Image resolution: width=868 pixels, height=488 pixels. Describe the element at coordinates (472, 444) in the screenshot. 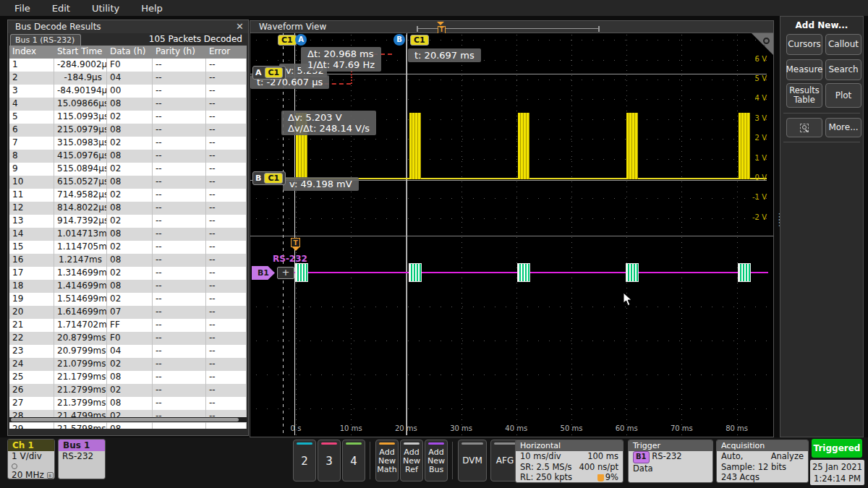

I see `button-color-stripe` at that location.